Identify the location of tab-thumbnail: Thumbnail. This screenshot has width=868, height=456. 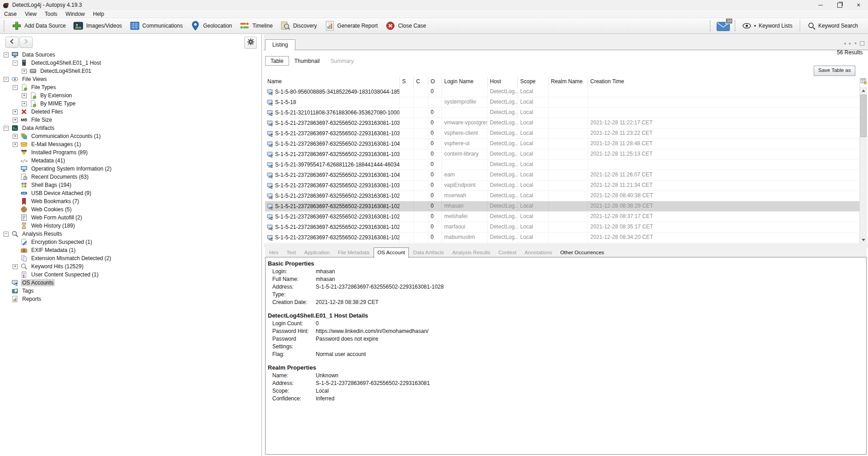
(307, 61).